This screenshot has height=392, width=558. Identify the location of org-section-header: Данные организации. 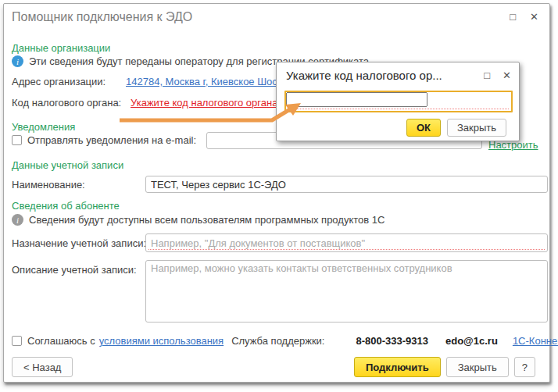
(61, 48).